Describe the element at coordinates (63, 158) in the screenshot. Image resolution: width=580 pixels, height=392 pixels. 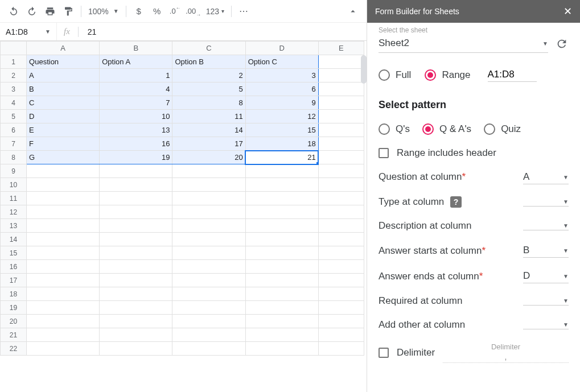
I see `cell-A8: G` at that location.